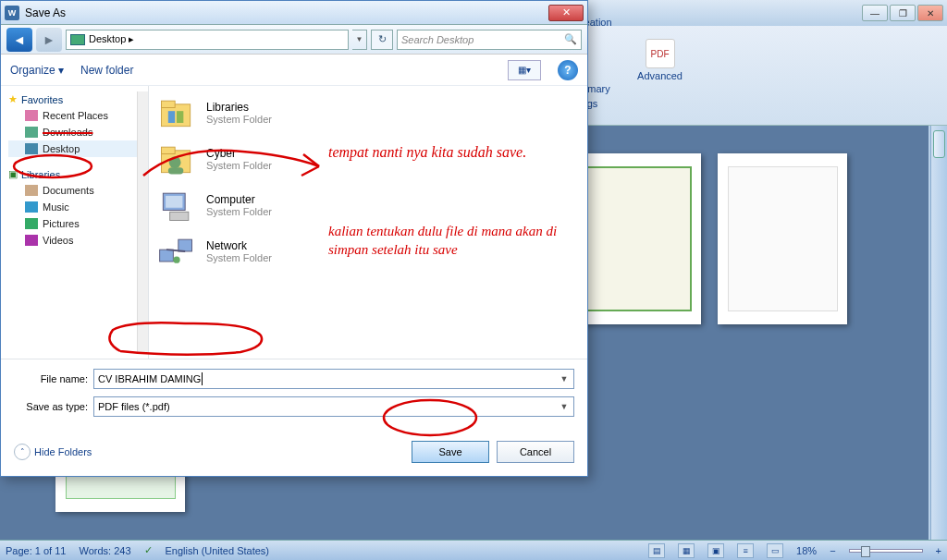 The width and height of the screenshot is (947, 560). What do you see at coordinates (903, 13) in the screenshot?
I see `restore-button: ❐` at bounding box center [903, 13].